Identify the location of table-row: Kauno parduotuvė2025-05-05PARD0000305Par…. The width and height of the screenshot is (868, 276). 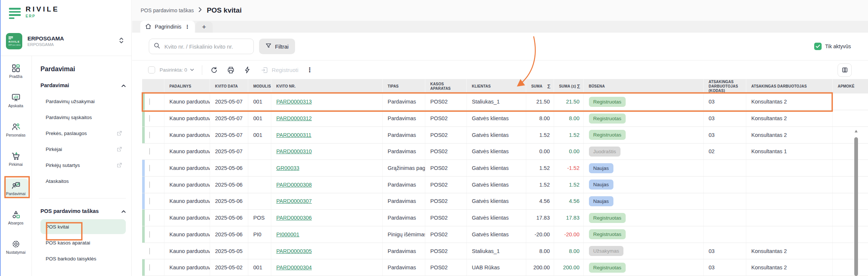
(505, 251).